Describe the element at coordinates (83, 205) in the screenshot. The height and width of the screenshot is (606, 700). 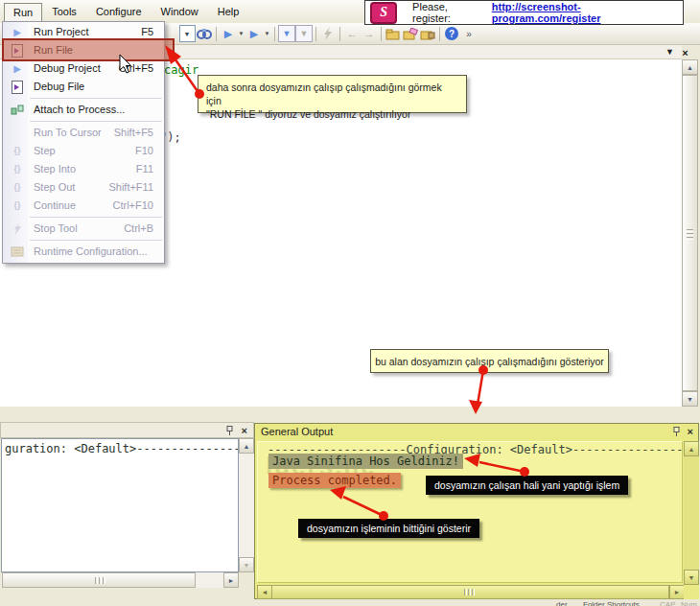
I see `menu-item-continue: {} ContinueCtrl+F10` at that location.